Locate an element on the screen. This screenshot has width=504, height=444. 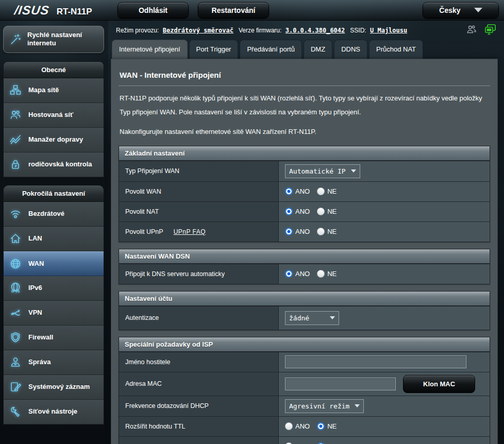
user-icon is located at coordinates (15, 362).